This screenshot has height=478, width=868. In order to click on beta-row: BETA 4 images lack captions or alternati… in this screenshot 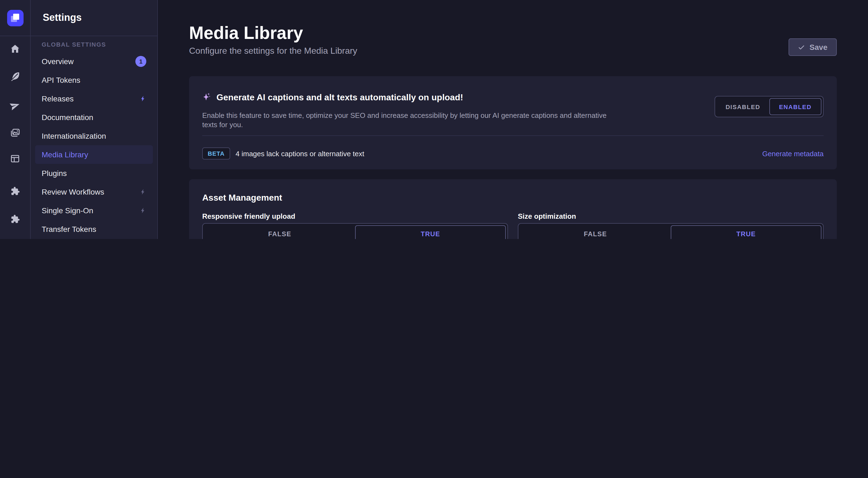, I will do `click(513, 153)`.